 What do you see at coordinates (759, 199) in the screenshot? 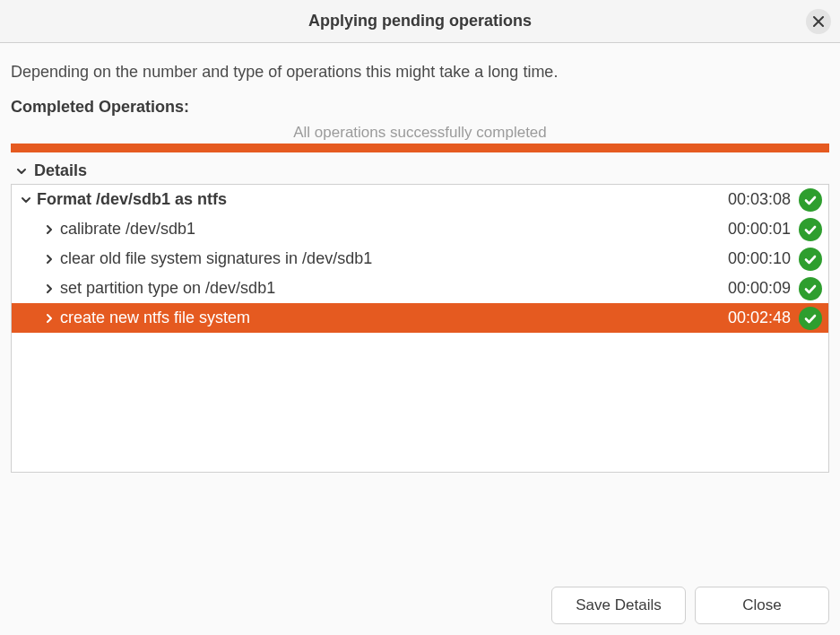
I see `tree-row-duration: 00:03:08` at bounding box center [759, 199].